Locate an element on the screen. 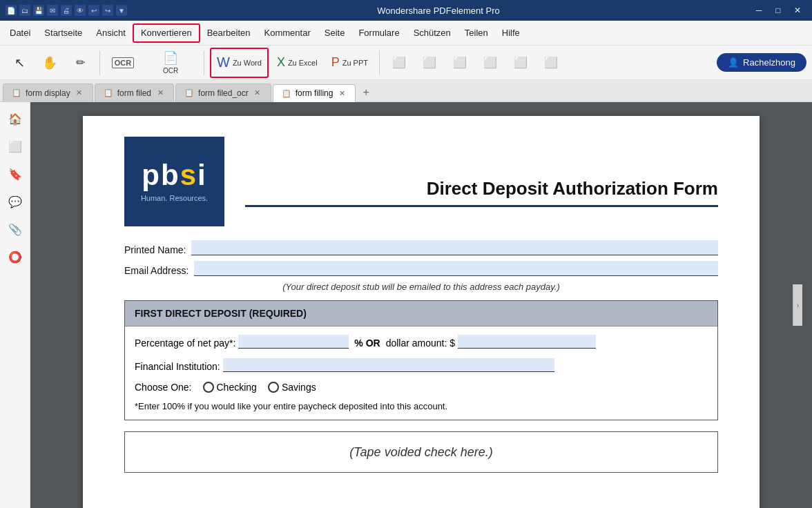  close-button: ✕ is located at coordinates (798, 10).